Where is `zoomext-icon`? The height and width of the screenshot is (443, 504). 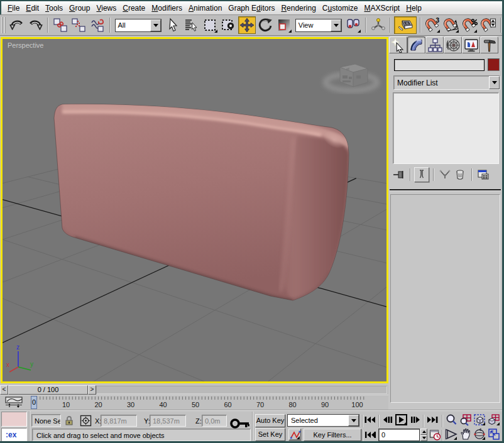 zoomext-icon is located at coordinates (479, 420).